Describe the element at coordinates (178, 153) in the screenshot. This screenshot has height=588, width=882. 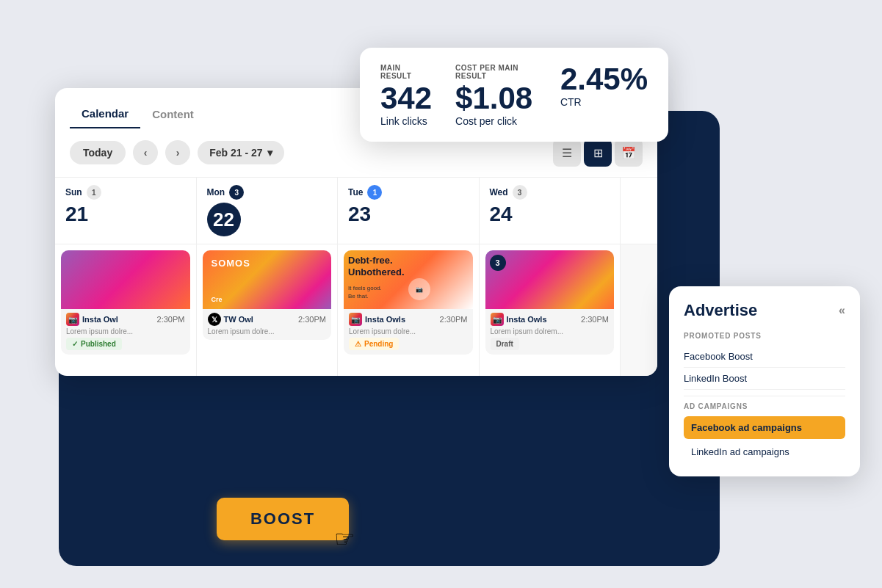
I see `next-icon: ›` at that location.